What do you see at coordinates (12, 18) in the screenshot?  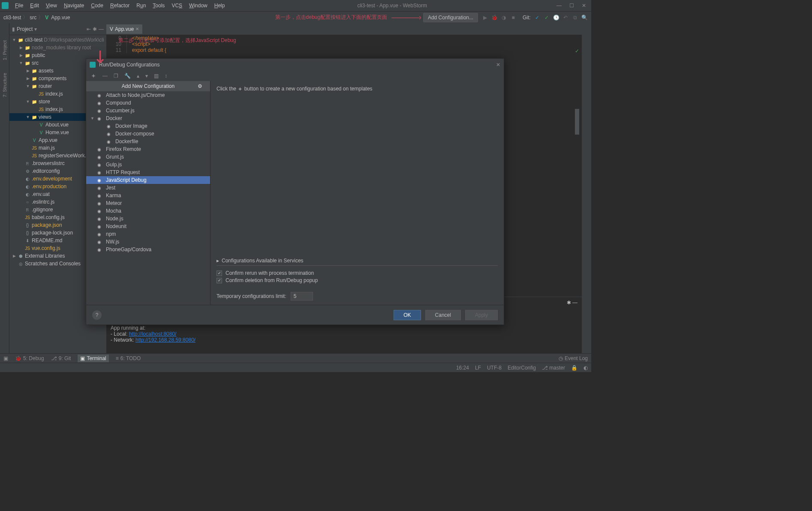 I see `breadcrumb-project: cli3-test` at bounding box center [12, 18].